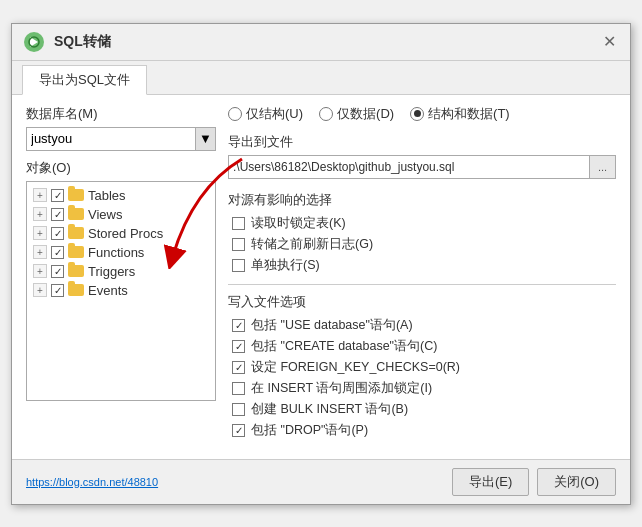  Describe the element at coordinates (111, 139) in the screenshot. I see `db-select: justyou` at that location.